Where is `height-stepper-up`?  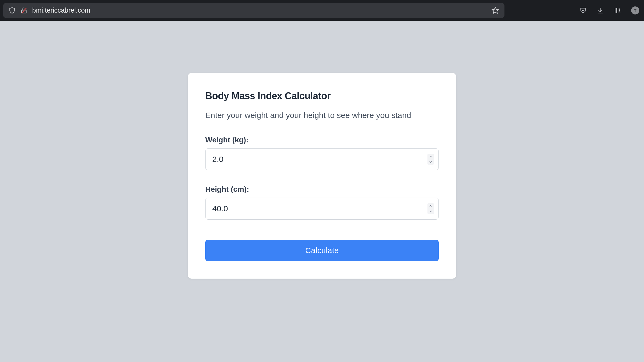
height-stepper-up is located at coordinates (431, 206).